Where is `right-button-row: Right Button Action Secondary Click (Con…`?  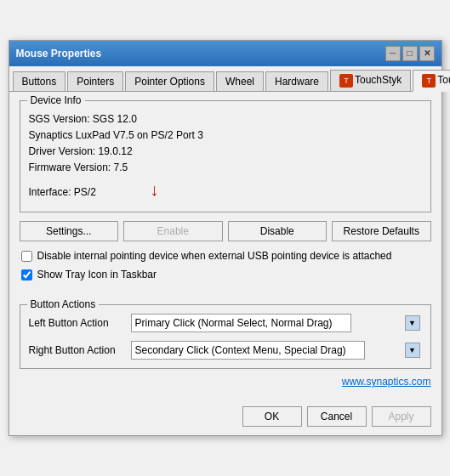
right-button-row: Right Button Action Secondary Click (Con… is located at coordinates (225, 350).